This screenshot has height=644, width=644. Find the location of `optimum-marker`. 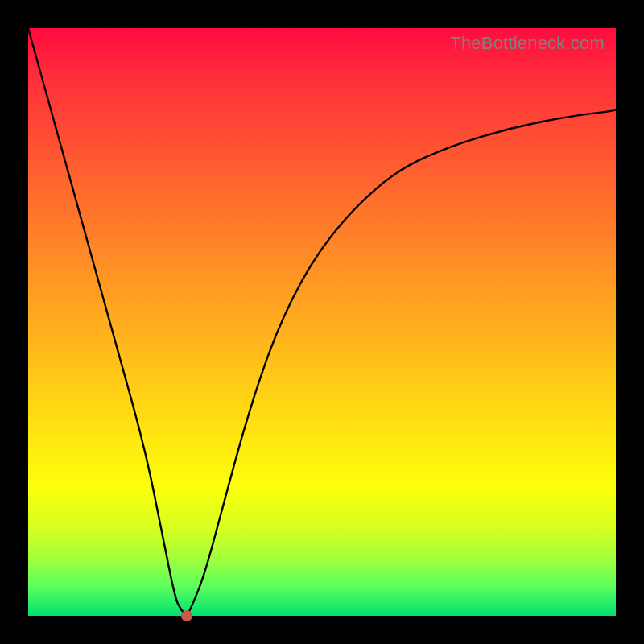

optimum-marker is located at coordinates (187, 616).